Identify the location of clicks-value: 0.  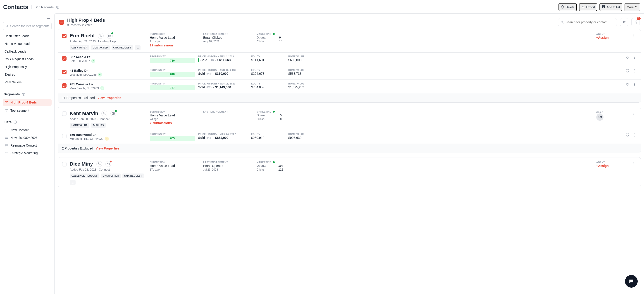
(286, 119).